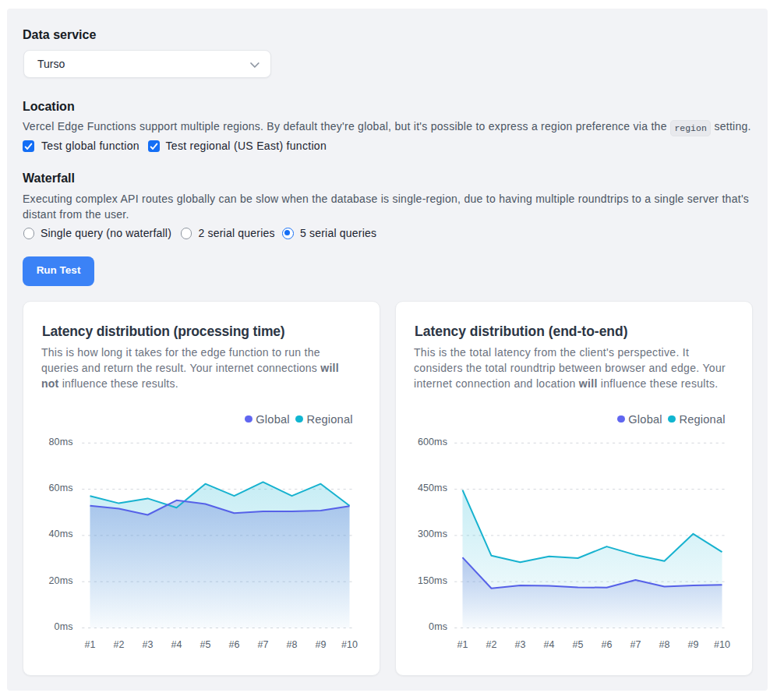 Image resolution: width=784 pixels, height=693 pixels. Describe the element at coordinates (433, 581) in the screenshot. I see `svg-text: 150ms` at that location.